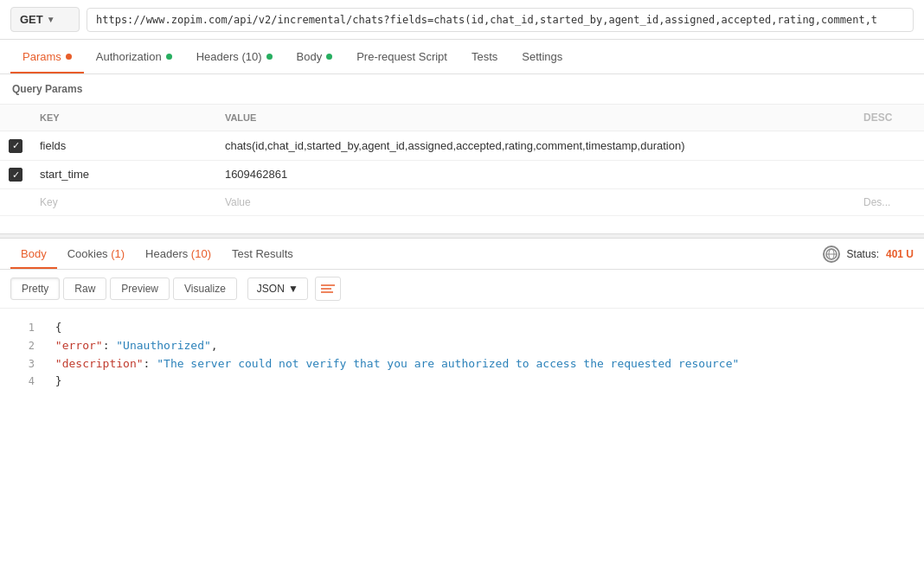 The width and height of the screenshot is (924, 574). I want to click on globe-icon, so click(831, 254).